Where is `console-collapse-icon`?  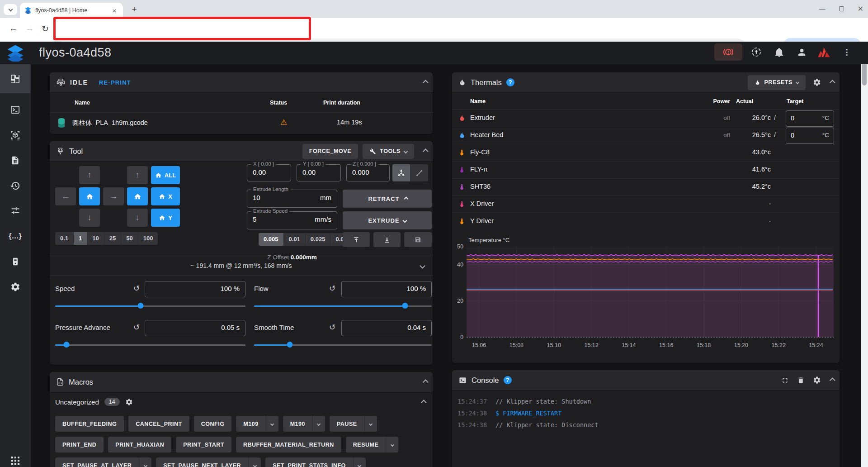 console-collapse-icon is located at coordinates (833, 380).